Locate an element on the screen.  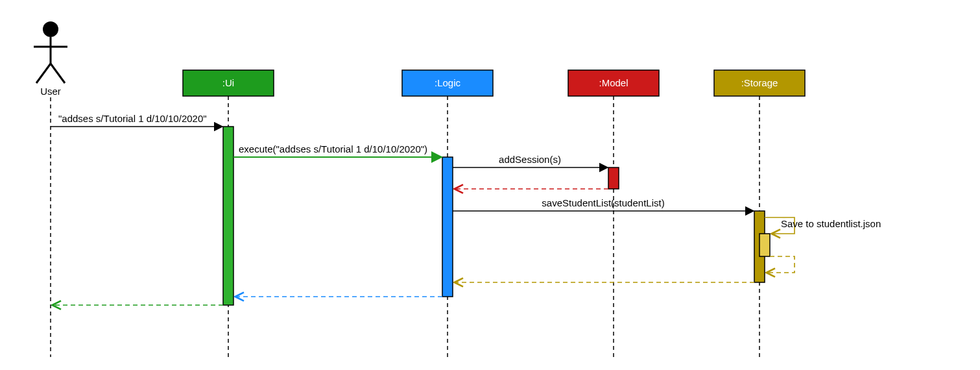
activation-storage-inner is located at coordinates (765, 245).